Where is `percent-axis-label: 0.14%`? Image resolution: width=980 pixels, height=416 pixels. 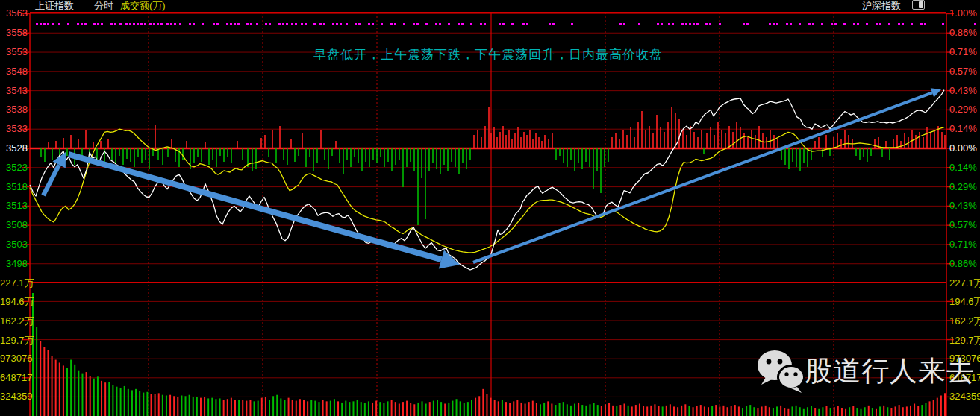 percent-axis-label: 0.14% is located at coordinates (963, 128).